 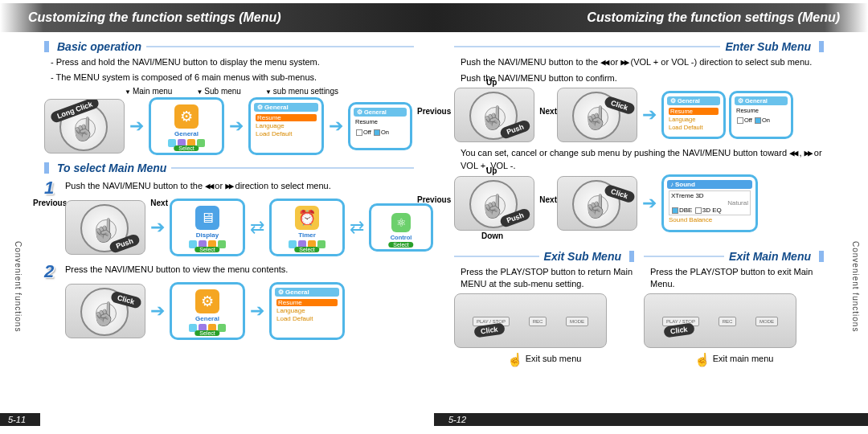 I want to click on tile-label: Timer, so click(x=307, y=235).